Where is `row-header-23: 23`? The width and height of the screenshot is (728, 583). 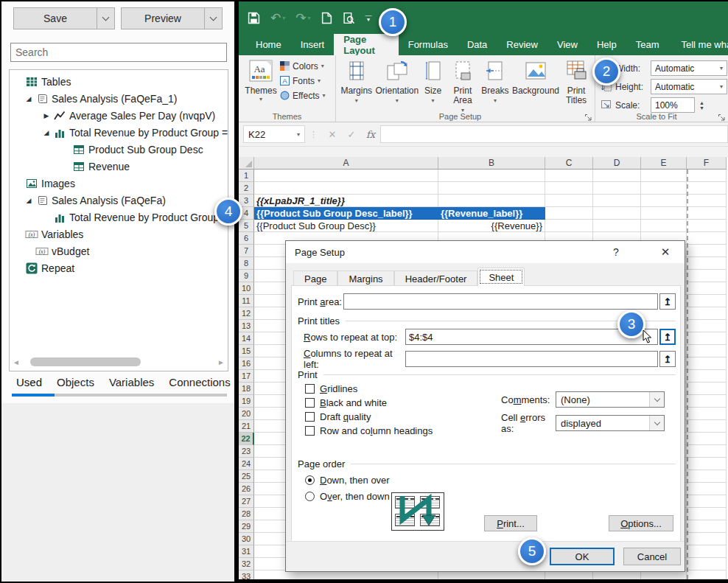
row-header-23: 23 is located at coordinates (246, 451).